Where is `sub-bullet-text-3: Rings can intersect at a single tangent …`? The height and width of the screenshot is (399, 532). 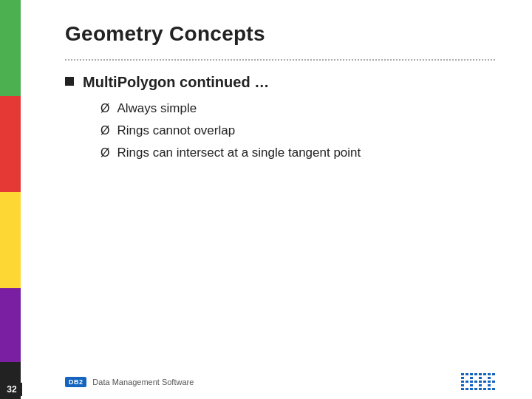
sub-bullet-text-3: Rings can intersect at a single tangent … is located at coordinates (239, 153).